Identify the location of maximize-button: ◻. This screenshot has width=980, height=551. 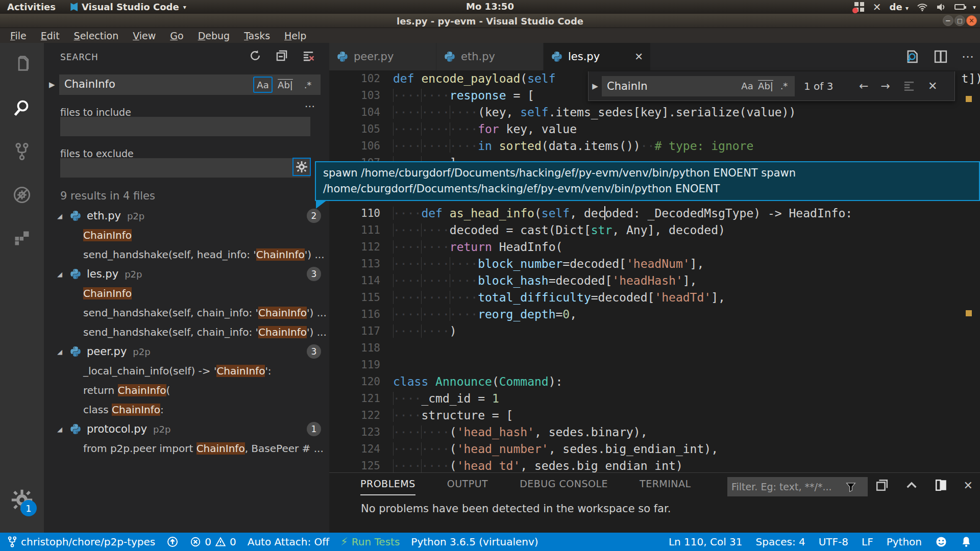
(960, 20).